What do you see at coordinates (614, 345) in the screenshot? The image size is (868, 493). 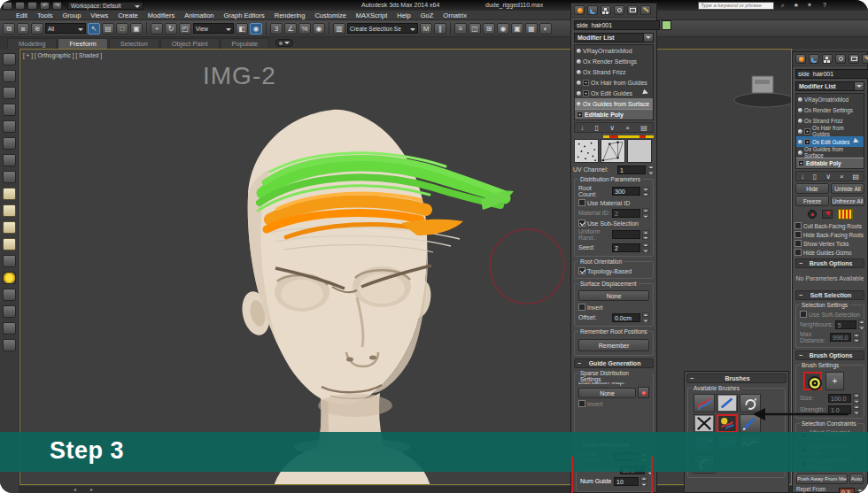 I see `remember-button: Remember` at bounding box center [614, 345].